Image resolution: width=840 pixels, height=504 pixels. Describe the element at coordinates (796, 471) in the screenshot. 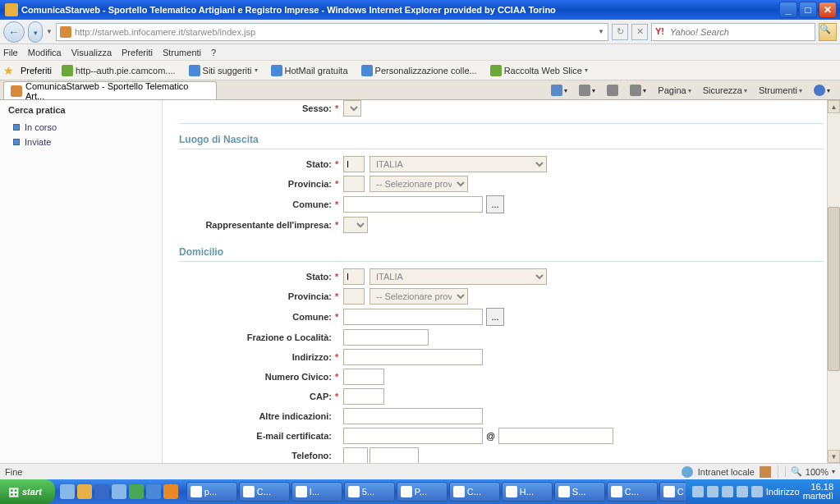

I see `zoom-icon: 🔍` at that location.